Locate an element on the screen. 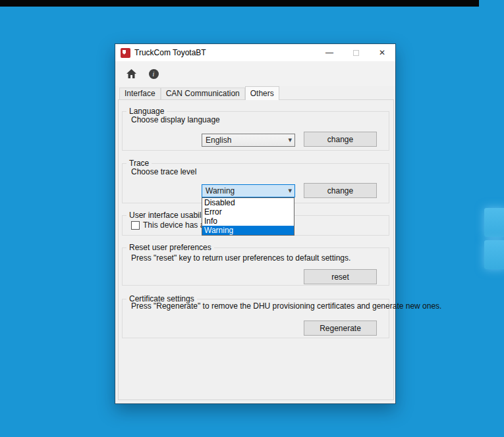 The width and height of the screenshot is (504, 437). language-dropdown: English ▾ is located at coordinates (248, 140).